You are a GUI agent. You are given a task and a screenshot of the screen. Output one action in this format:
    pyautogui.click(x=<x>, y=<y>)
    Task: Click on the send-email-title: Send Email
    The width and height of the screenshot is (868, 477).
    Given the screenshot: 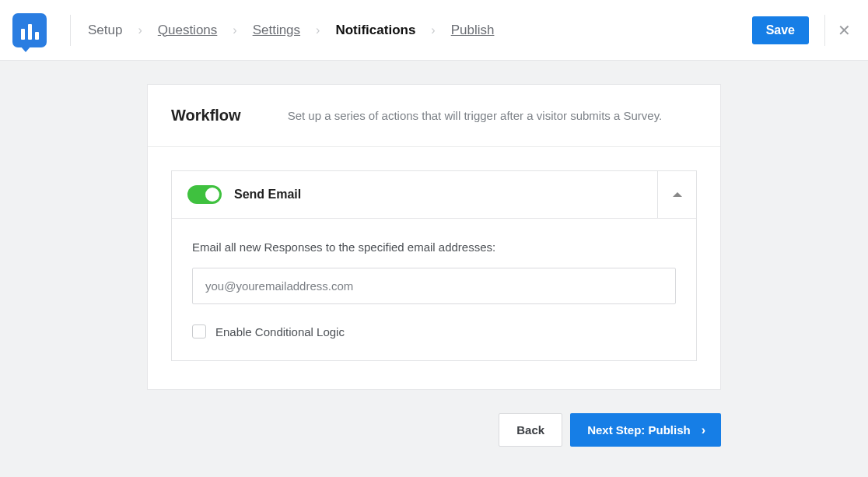 What is the action you would take?
    pyautogui.click(x=268, y=195)
    